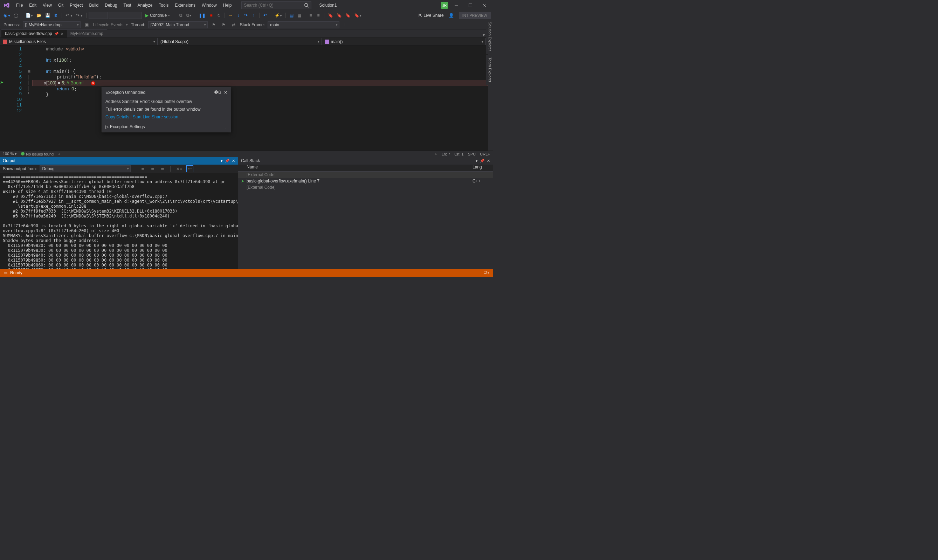  What do you see at coordinates (291, 15) in the screenshot?
I see `tb-icon-b: ▤` at bounding box center [291, 15].